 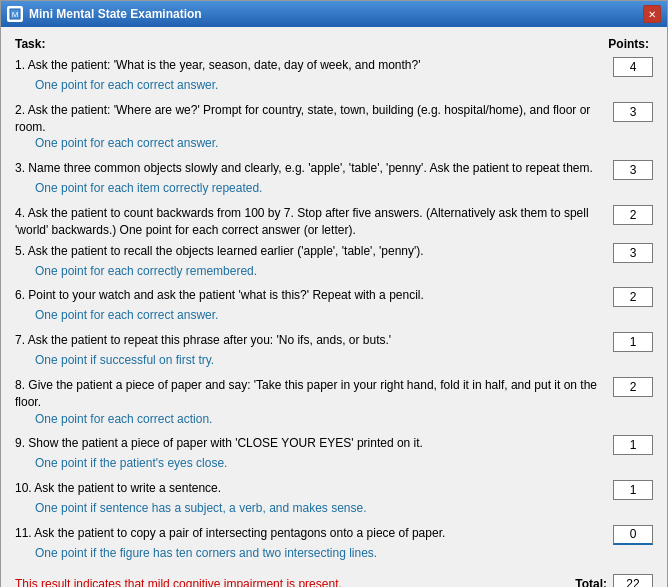 What do you see at coordinates (334, 119) in the screenshot?
I see `question-row-2: 2. Ask the patient: 'Where are we?' Prom…` at bounding box center [334, 119].